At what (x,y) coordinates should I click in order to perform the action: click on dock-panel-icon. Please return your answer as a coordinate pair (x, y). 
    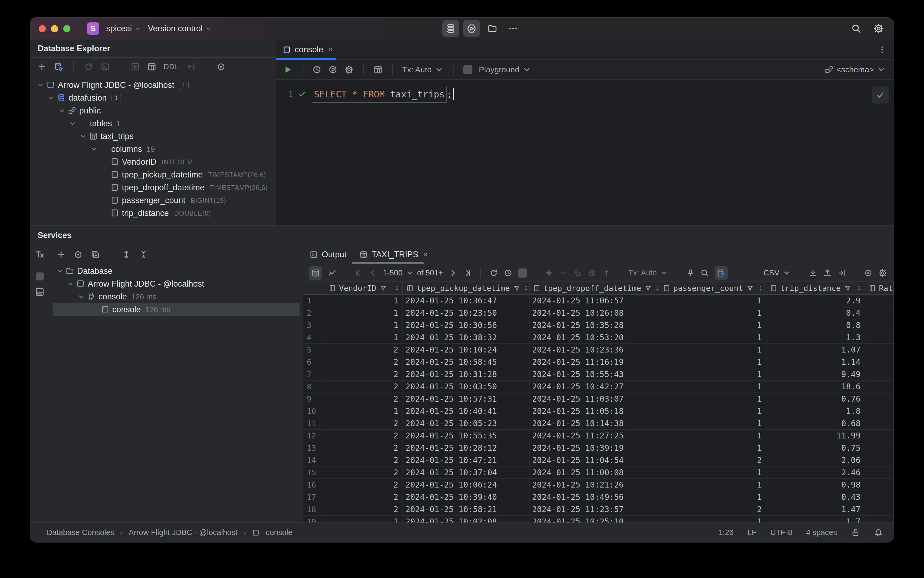
    Looking at the image, I should click on (40, 292).